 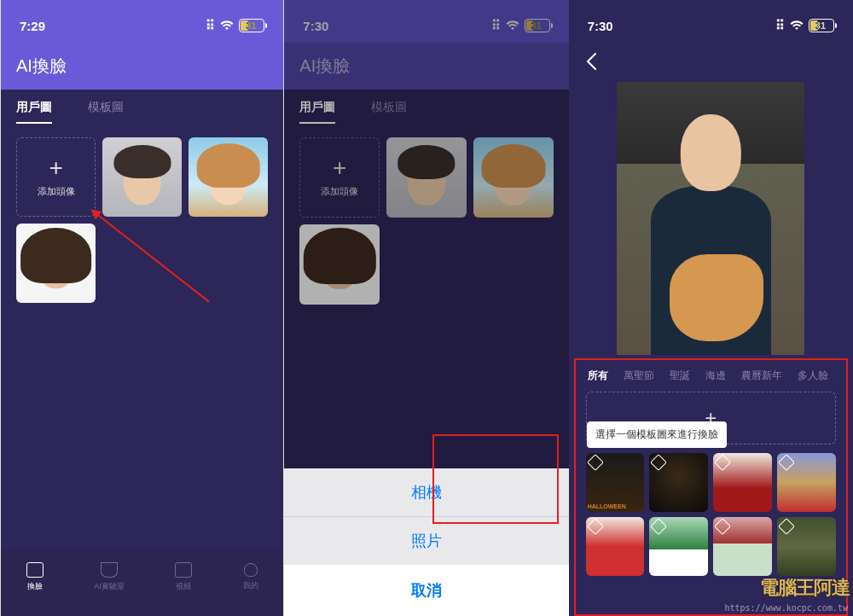 I want to click on nav-video: 視頻, so click(x=183, y=577).